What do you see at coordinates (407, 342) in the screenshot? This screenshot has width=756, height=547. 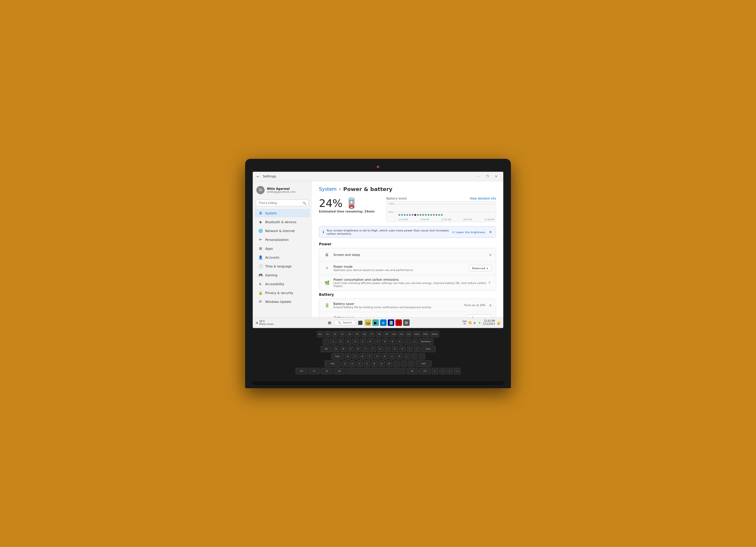 I see `key-minus: –` at bounding box center [407, 342].